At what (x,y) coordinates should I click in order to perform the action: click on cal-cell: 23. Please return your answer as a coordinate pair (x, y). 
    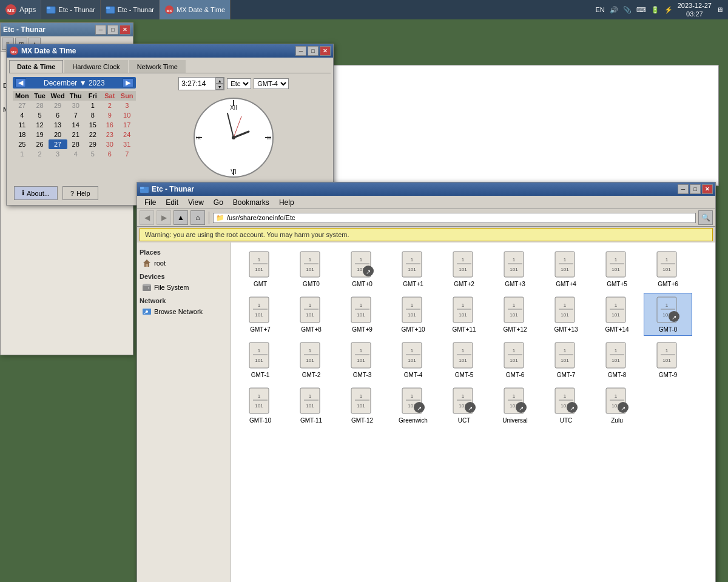
    Looking at the image, I should click on (110, 135).